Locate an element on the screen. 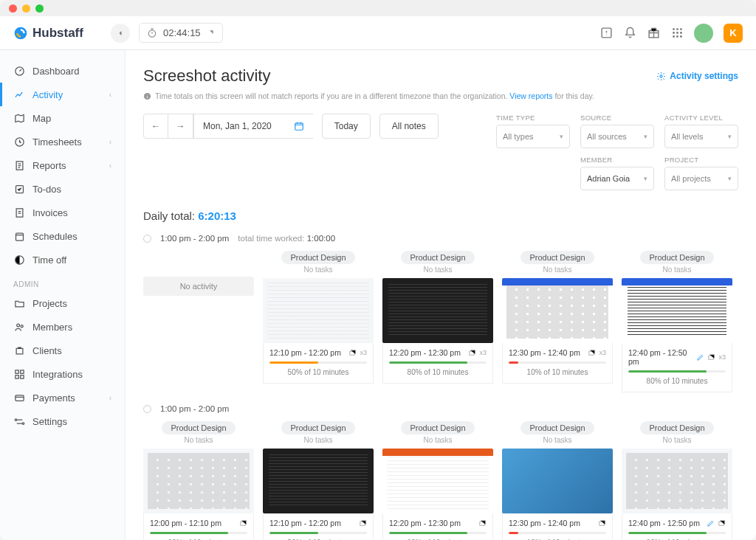 The image size is (756, 540). filter-label: ACTIVITY LEVEL is located at coordinates (701, 118).